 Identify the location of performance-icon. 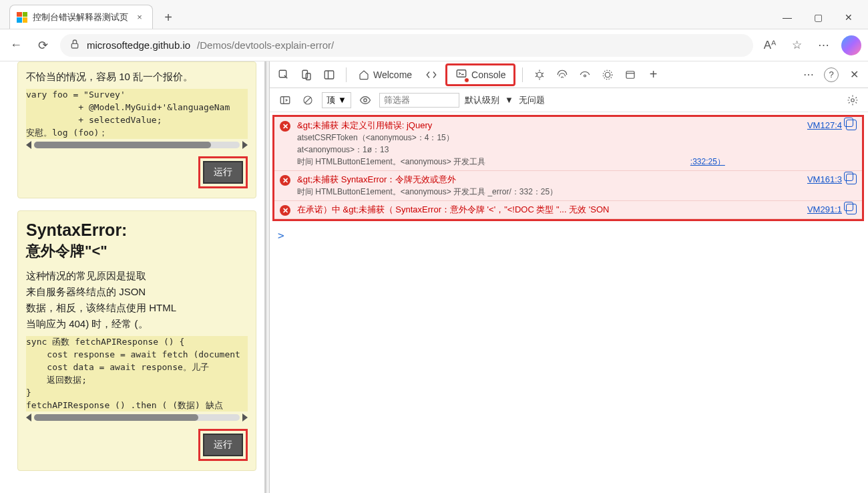
(585, 75).